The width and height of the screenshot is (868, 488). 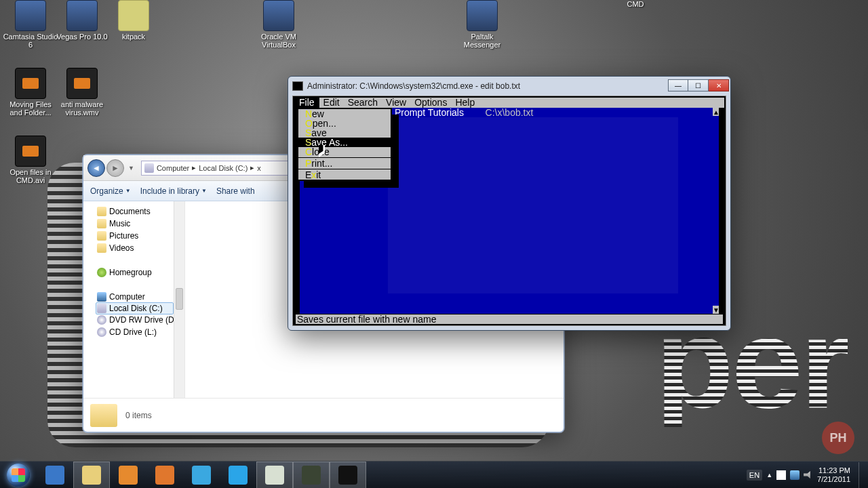 What do you see at coordinates (344, 144) in the screenshot?
I see `file-menu-dropdown: New Open... Save Save As... Close Print.…` at bounding box center [344, 144].